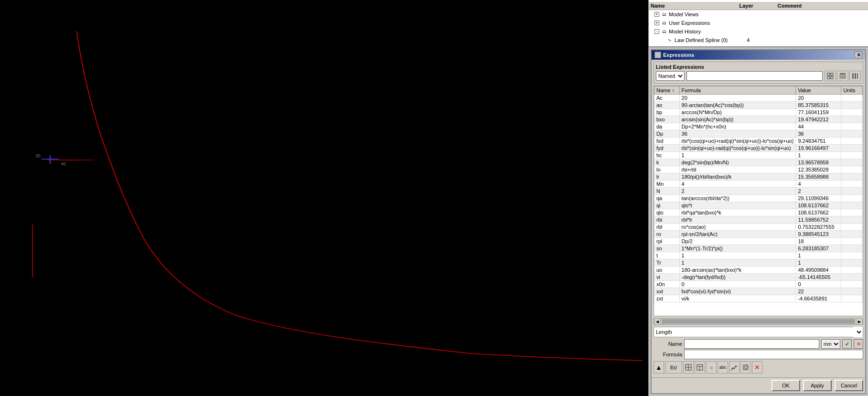 The image size is (868, 396). I want to click on table-row: N22, so click(759, 191).